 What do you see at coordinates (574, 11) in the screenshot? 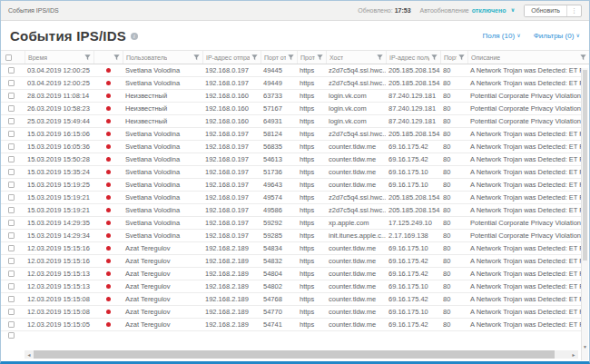
I see `kebab-menu-icon: ⋮` at bounding box center [574, 11].